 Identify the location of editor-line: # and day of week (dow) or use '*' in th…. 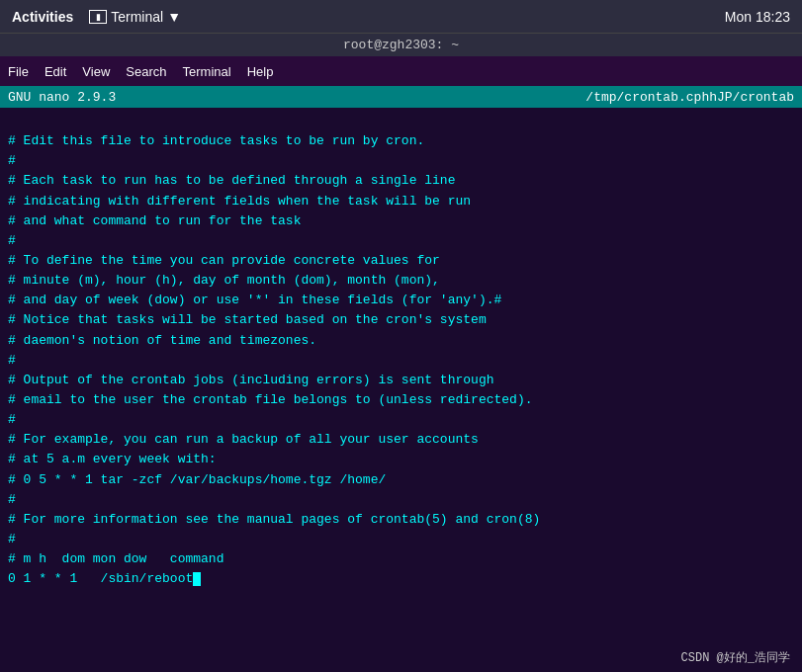
(401, 300).